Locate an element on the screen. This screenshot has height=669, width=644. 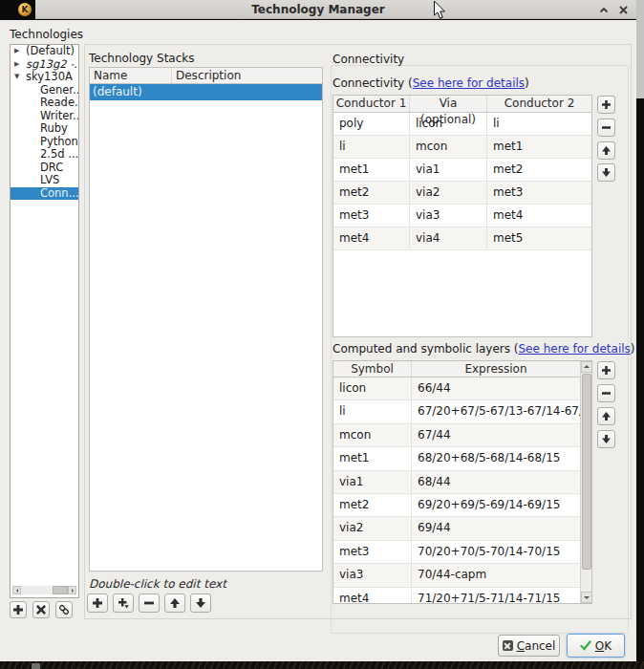
technology-stacks-title: Technology Stacks is located at coordinates (141, 58).